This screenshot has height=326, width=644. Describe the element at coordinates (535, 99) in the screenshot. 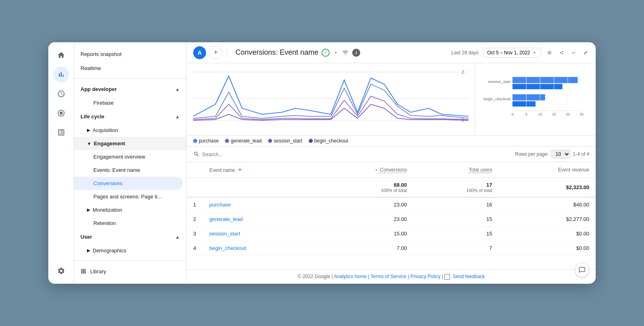

I see `bar-chart: session_start begin_checkout 0 5 10 15` at that location.